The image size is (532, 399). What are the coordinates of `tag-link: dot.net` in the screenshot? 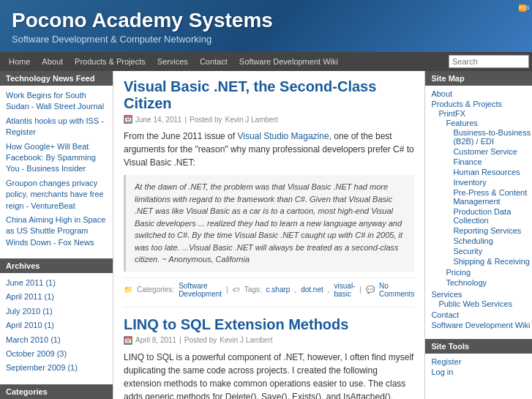 It's located at (312, 290).